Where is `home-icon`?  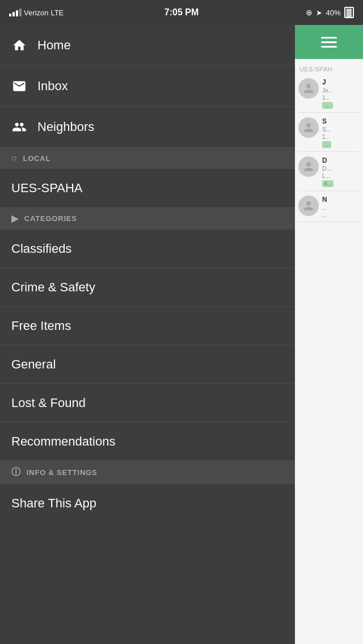 home-icon is located at coordinates (19, 45).